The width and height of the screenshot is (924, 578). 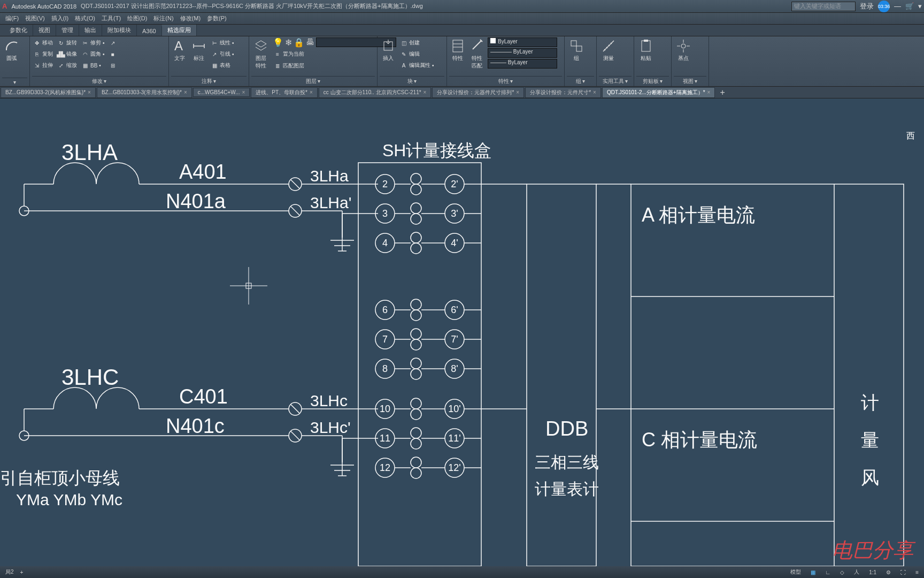 I want to click on new-tab-button: +, so click(x=722, y=93).